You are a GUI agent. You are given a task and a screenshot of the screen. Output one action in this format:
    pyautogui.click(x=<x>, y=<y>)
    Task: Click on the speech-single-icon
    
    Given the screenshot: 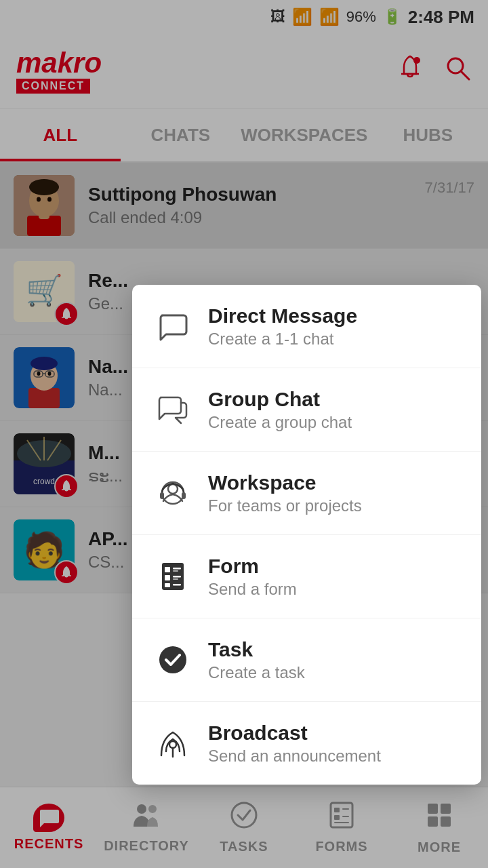 What is the action you would take?
    pyautogui.click(x=173, y=326)
    